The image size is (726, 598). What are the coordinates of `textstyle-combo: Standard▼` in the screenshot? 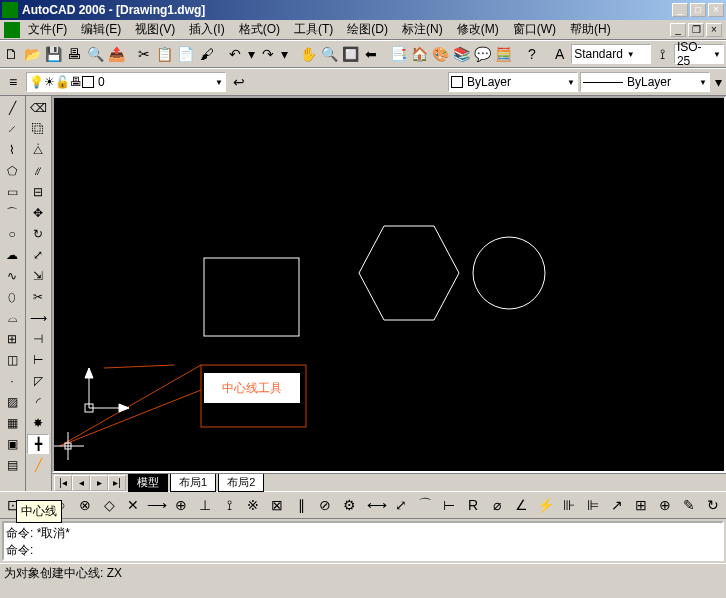 It's located at (611, 54).